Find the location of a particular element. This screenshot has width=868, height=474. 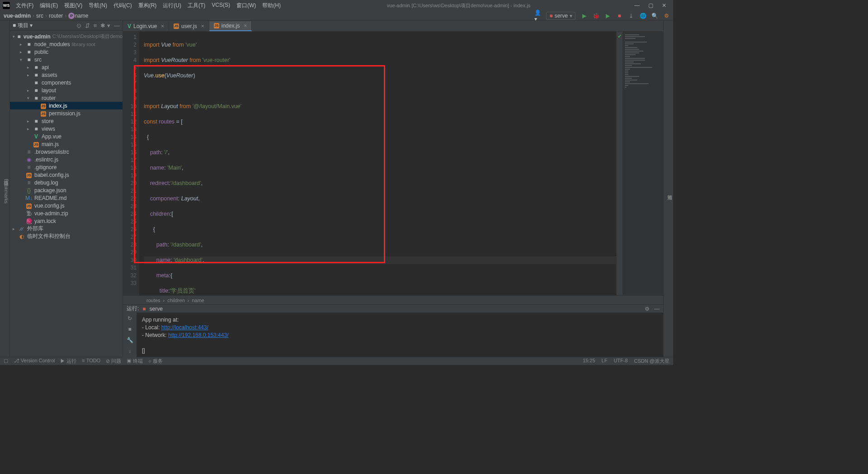

project-tree: ▾■vue-adminC:\Users\ws\Desktop\项目demo ▸■… is located at coordinates (66, 194).